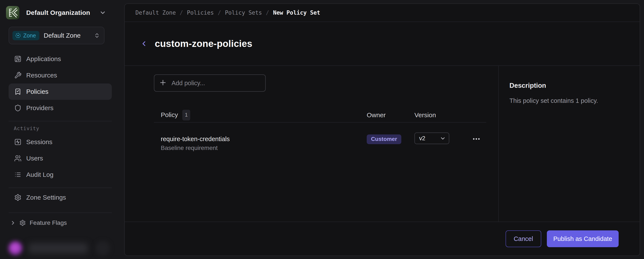  Describe the element at coordinates (18, 92) in the screenshot. I see `bookmark-check-icon` at that location.